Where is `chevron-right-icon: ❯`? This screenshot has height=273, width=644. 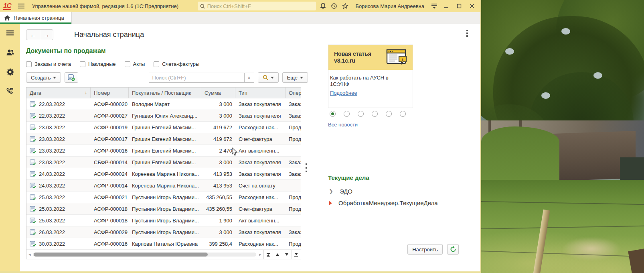
chevron-right-icon: ❯ is located at coordinates (331, 191).